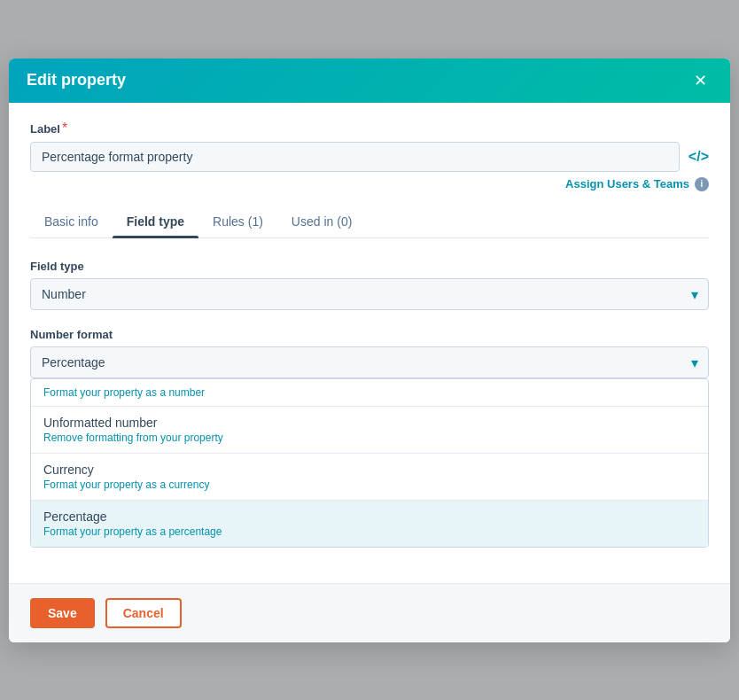 Image resolution: width=739 pixels, height=700 pixels. I want to click on tab-field-type: Field type, so click(156, 222).